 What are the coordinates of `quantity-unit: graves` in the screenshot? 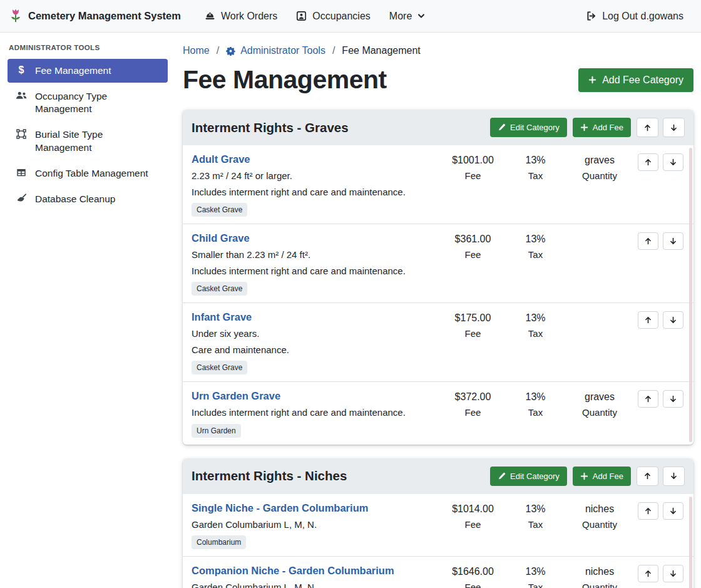 It's located at (600, 397).